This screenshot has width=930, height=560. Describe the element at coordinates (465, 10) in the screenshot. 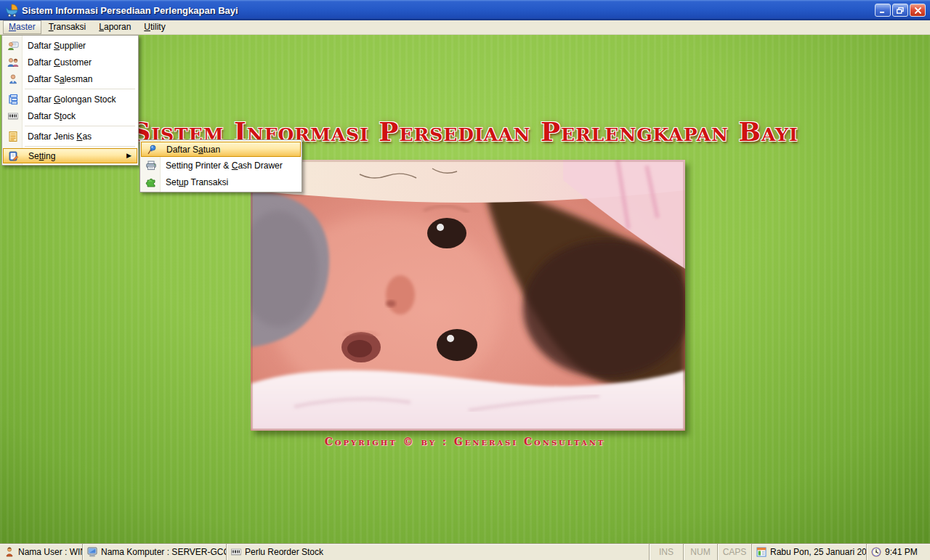

I see `title-bar: Sistem Informasi Persediaan Perlengkapan…` at that location.